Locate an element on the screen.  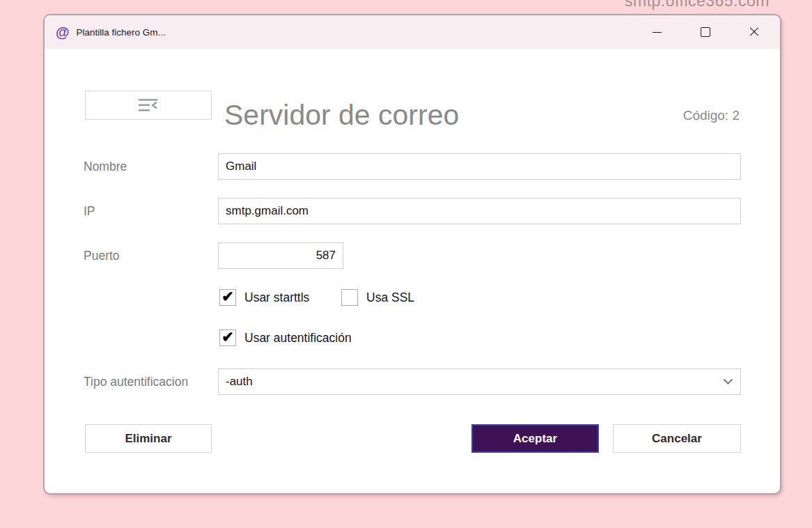
auth-type-select: -auth is located at coordinates (479, 382).